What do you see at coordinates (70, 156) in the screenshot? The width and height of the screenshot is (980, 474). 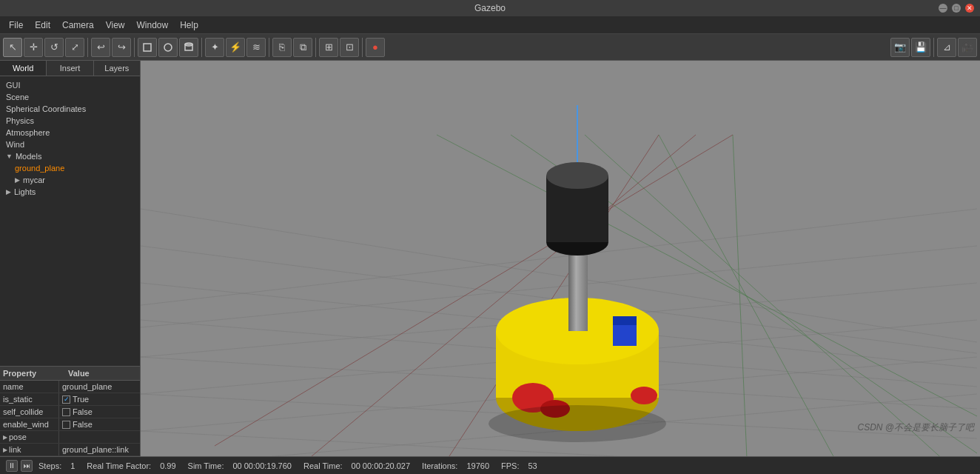 I see `tree-item-models: ▼ Models` at bounding box center [70, 156].